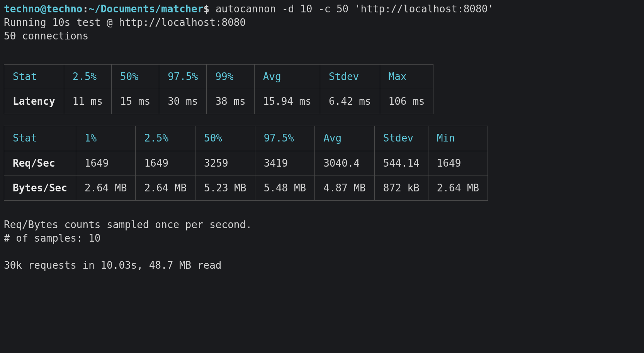 The width and height of the screenshot is (644, 353). I want to click on cell: 872 kB, so click(401, 188).